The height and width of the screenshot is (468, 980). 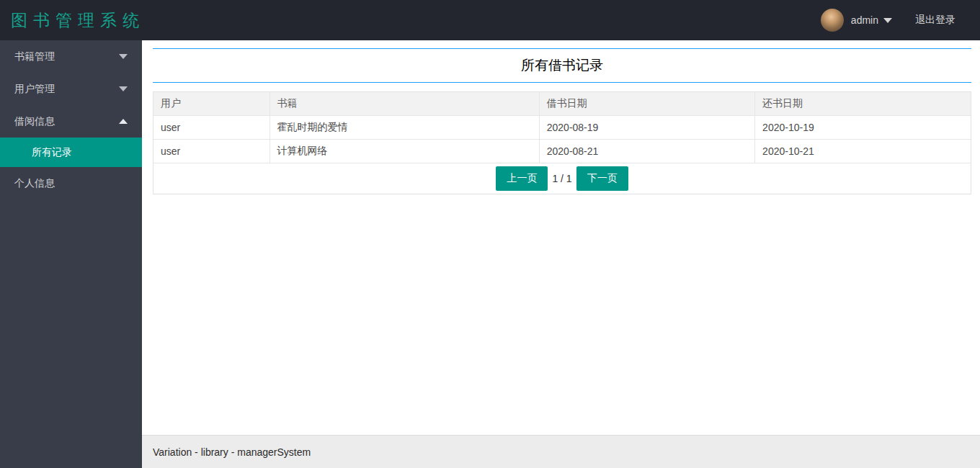 I want to click on sidebar-item-borrow-info: 借阅信息, so click(x=71, y=121).